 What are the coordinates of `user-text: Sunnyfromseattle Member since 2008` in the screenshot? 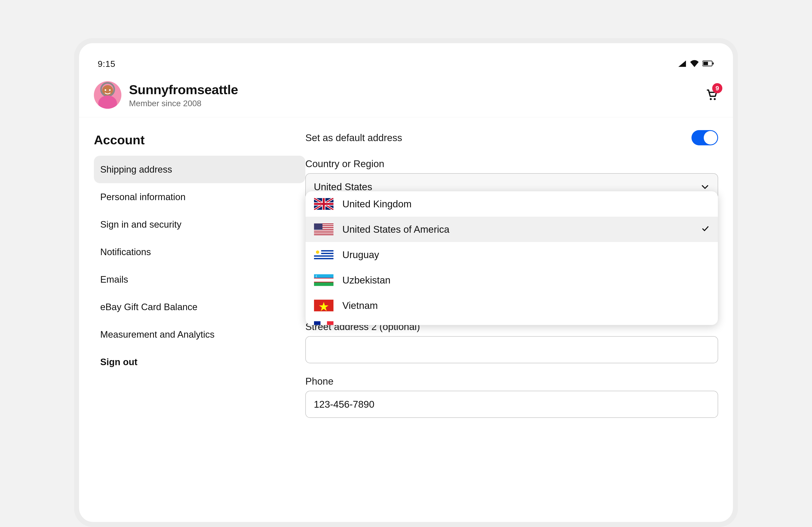 It's located at (184, 95).